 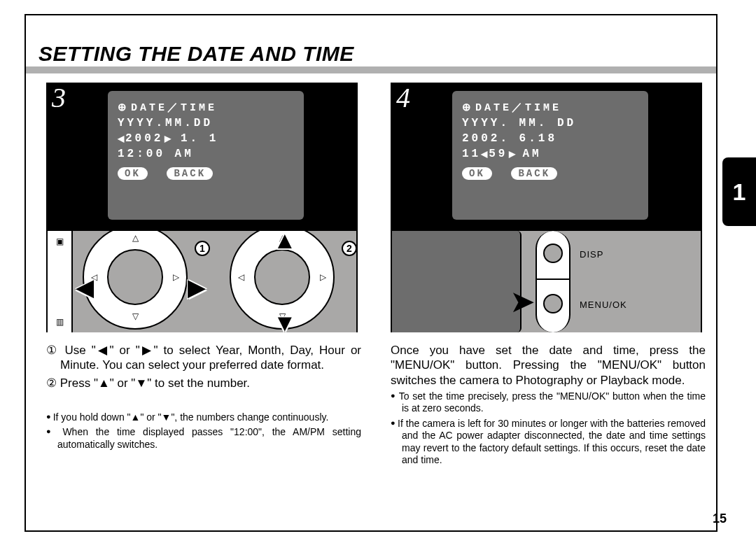 What do you see at coordinates (349, 248) in the screenshot?
I see `callout-2: 2` at bounding box center [349, 248].